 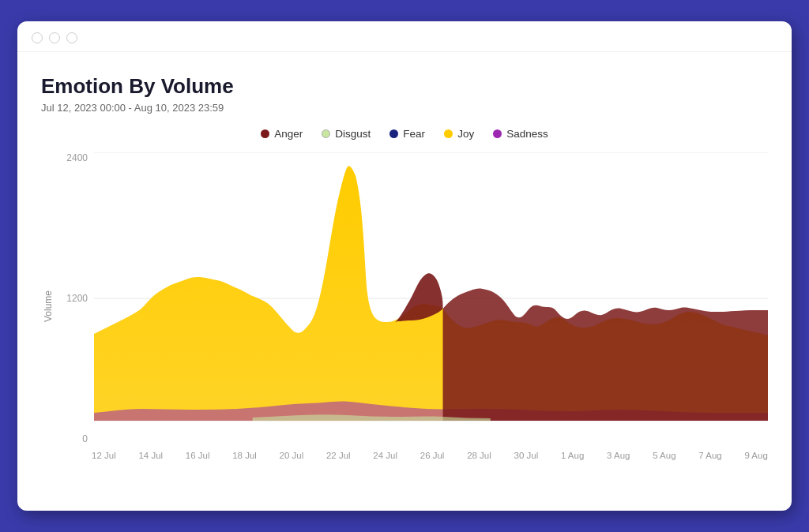 I want to click on x-axis-labels: 12 Jul 14 Jul 16 Jul 18 Jul 20 Jul 22 Ju…, so click(x=430, y=455).